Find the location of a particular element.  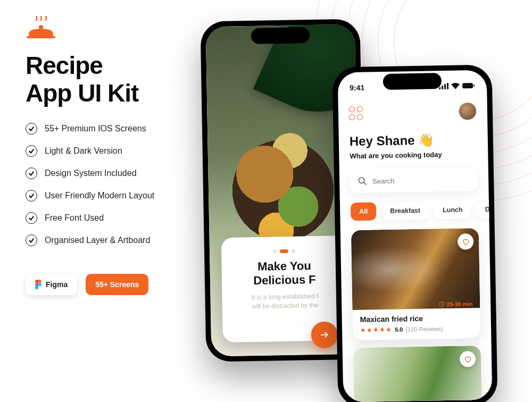

feature-item: Light & Dark Version is located at coordinates (116, 151).